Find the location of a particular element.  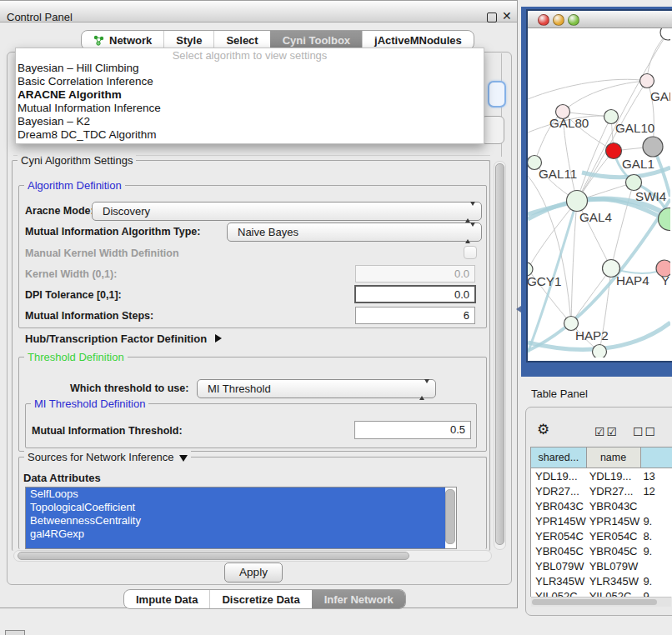

table-cell: YIL052C is located at coordinates (559, 593).